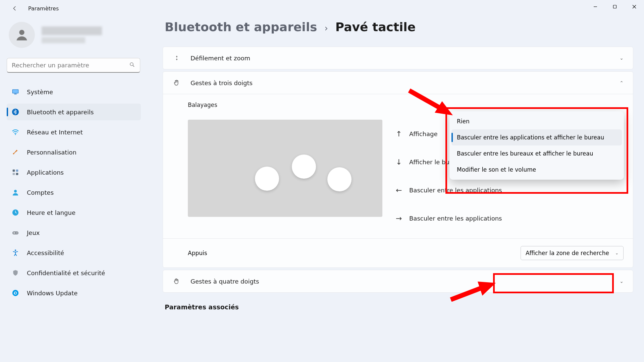 The height and width of the screenshot is (362, 644). What do you see at coordinates (70, 65) in the screenshot?
I see `search-input` at bounding box center [70, 65].